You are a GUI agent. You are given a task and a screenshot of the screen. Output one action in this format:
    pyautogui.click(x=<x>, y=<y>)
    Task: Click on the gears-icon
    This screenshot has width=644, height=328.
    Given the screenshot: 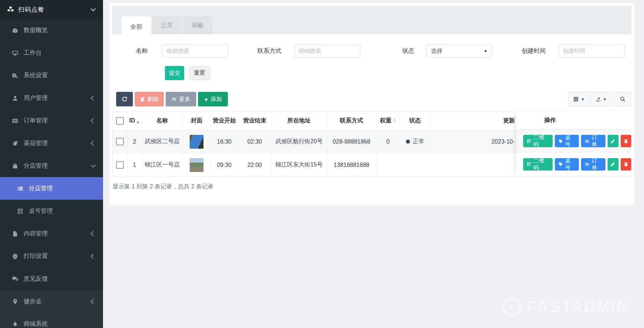 What is the action you would take?
    pyautogui.click(x=15, y=76)
    